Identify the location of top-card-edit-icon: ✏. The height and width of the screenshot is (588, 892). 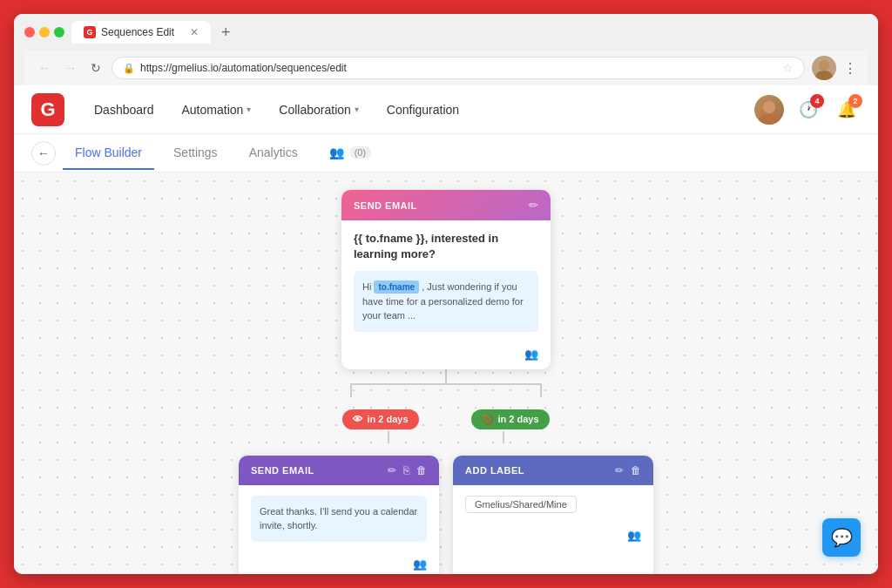
(533, 206).